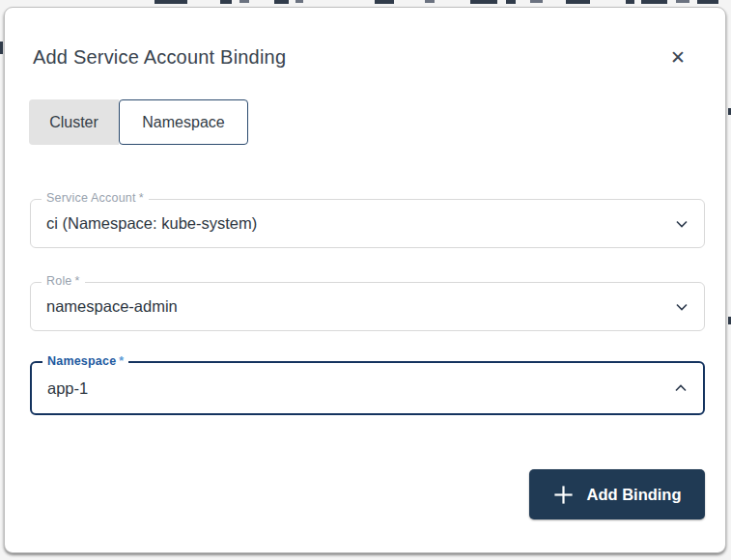 The width and height of the screenshot is (731, 560). Describe the element at coordinates (367, 388) in the screenshot. I see `namespace-select: Namespace* app-1` at that location.